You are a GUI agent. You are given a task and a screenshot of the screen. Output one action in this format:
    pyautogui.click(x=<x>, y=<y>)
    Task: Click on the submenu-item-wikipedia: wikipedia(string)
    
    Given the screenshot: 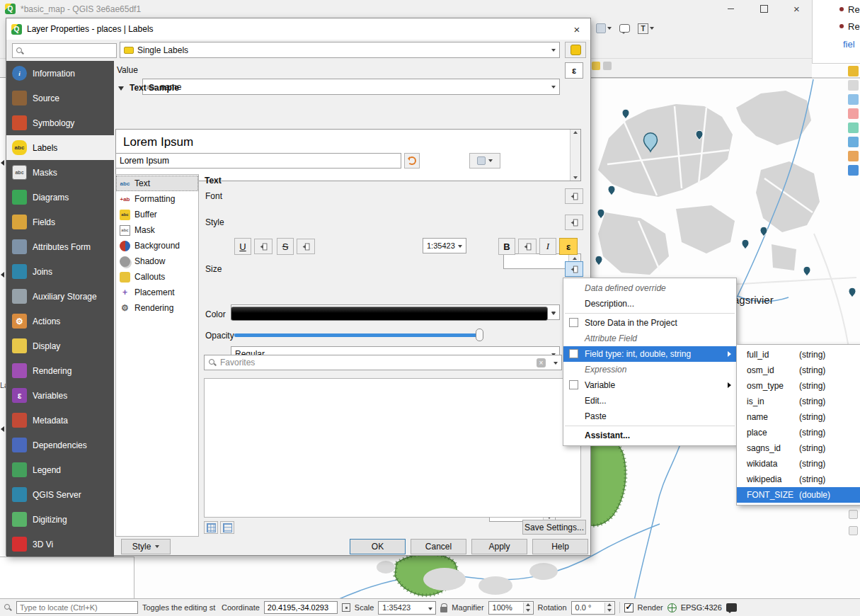 What is the action you would take?
    pyautogui.click(x=798, y=479)
    